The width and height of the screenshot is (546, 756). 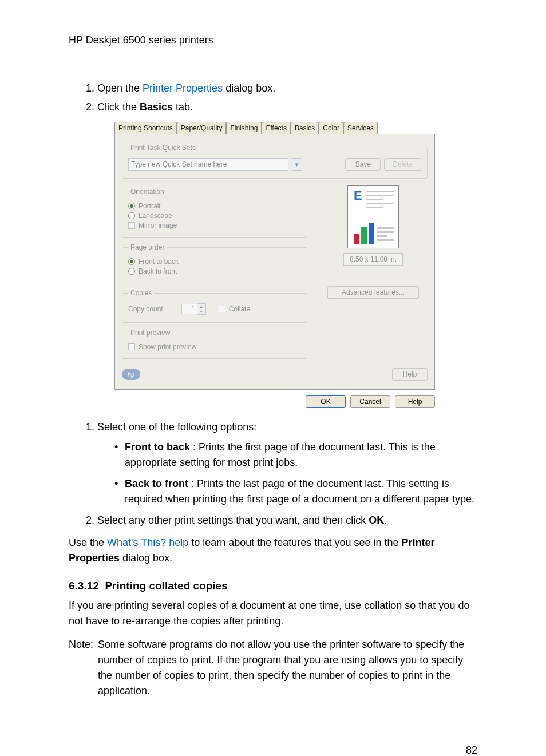 What do you see at coordinates (158, 271) in the screenshot?
I see `back-to-front-label: Back to front` at bounding box center [158, 271].